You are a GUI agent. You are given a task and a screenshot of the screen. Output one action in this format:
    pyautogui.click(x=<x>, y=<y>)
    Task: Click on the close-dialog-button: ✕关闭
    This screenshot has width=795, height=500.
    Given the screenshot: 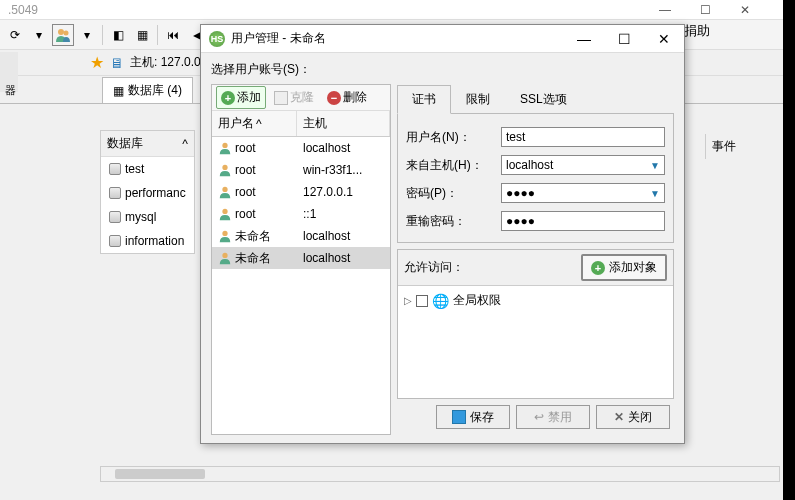 What is the action you would take?
    pyautogui.click(x=633, y=417)
    